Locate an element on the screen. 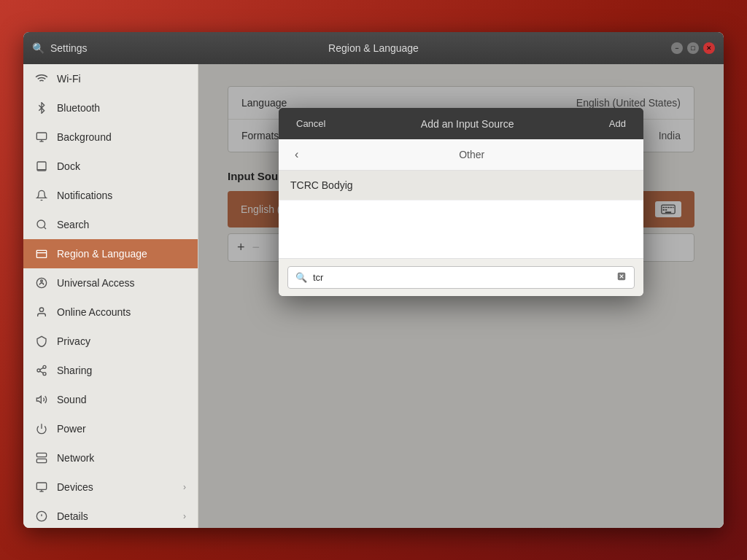  accounts-icon is located at coordinates (42, 312).